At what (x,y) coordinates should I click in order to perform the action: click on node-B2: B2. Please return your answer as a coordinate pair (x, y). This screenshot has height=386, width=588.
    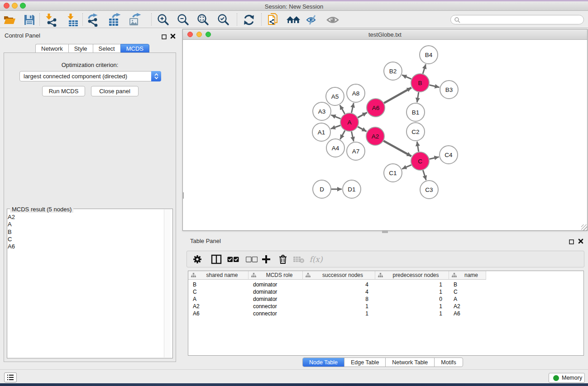
    Looking at the image, I should click on (393, 71).